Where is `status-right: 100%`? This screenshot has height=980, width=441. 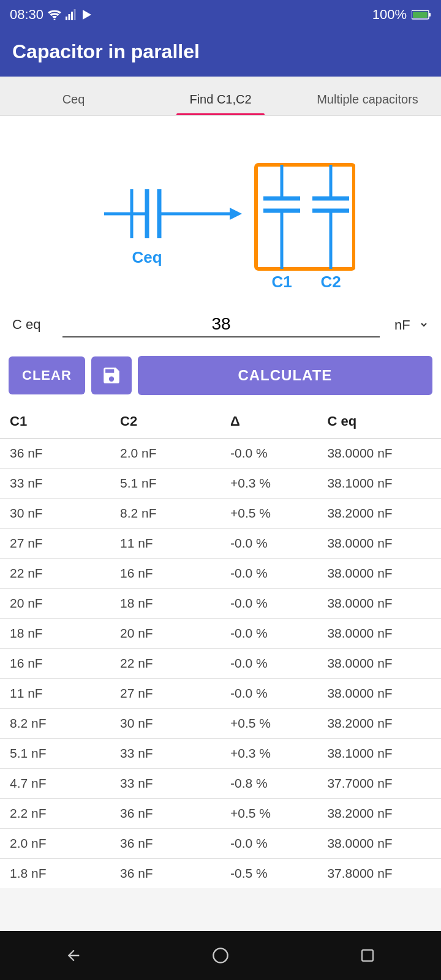
status-right: 100% is located at coordinates (402, 15).